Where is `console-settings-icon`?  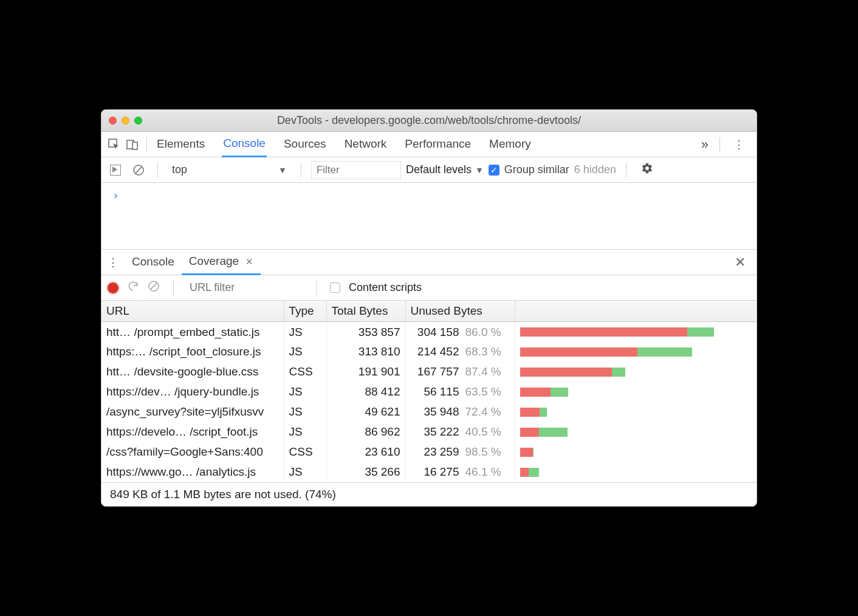
console-settings-icon is located at coordinates (647, 170).